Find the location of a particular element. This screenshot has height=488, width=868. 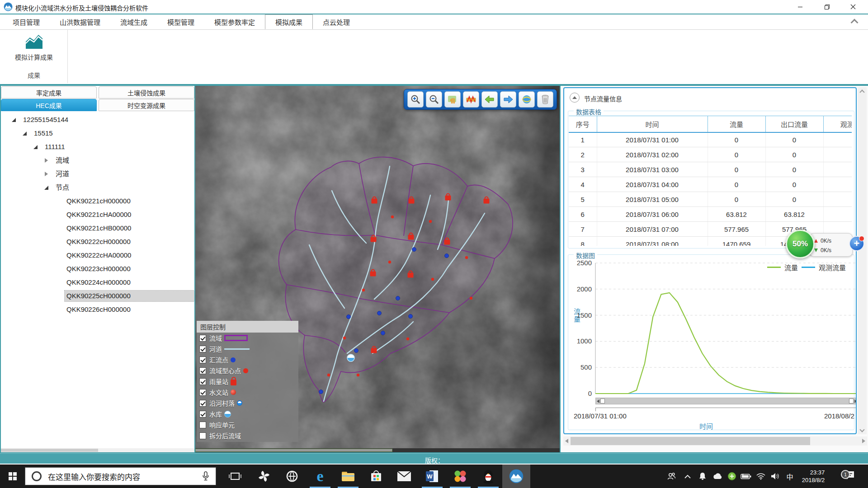

col-header-序号: 序号 is located at coordinates (583, 124).